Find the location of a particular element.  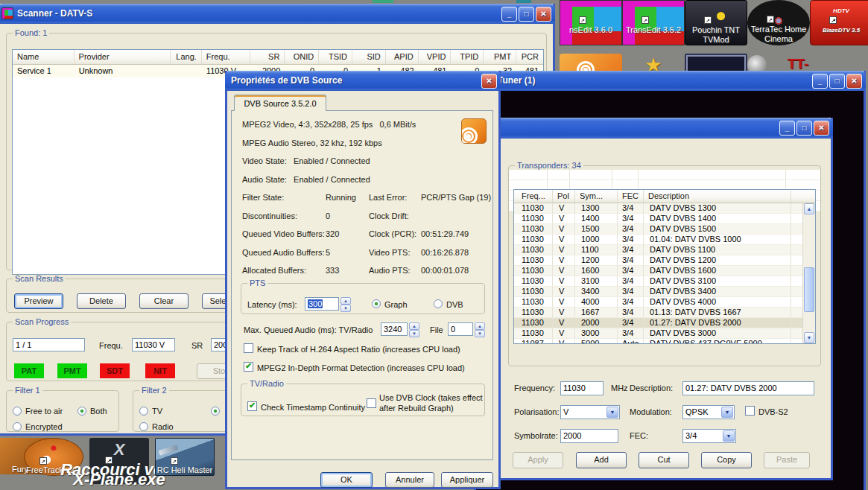

column-header: SR is located at coordinates (268, 57).